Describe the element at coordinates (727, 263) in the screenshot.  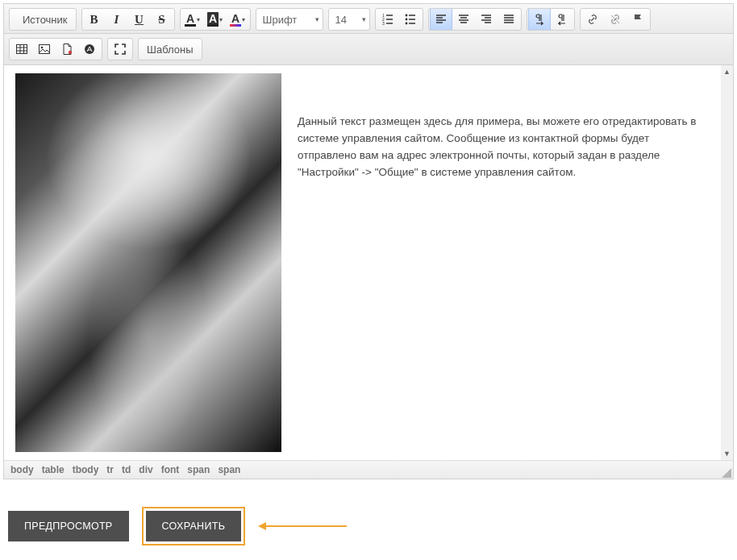
I see `vertical-scrollbar: ▲ ▼` at that location.